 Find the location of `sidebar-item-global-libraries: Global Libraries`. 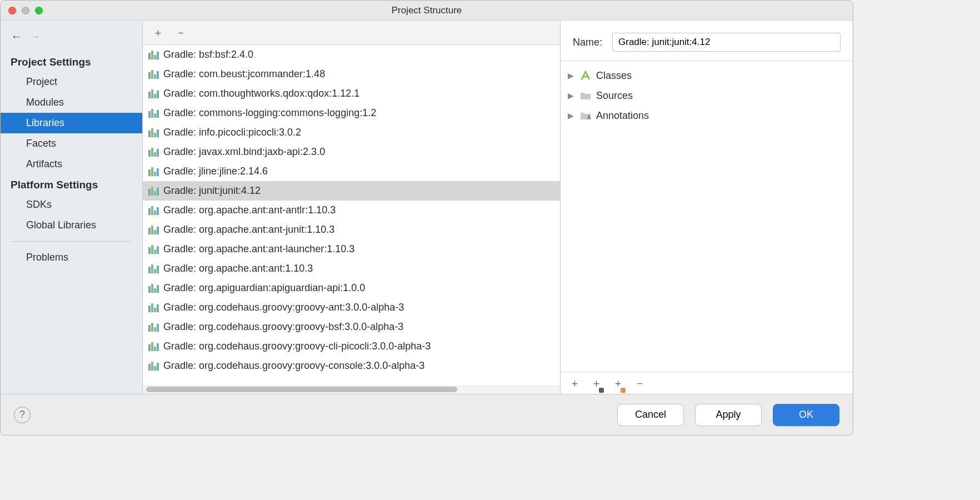

sidebar-item-global-libraries: Global Libraries is located at coordinates (71, 226).